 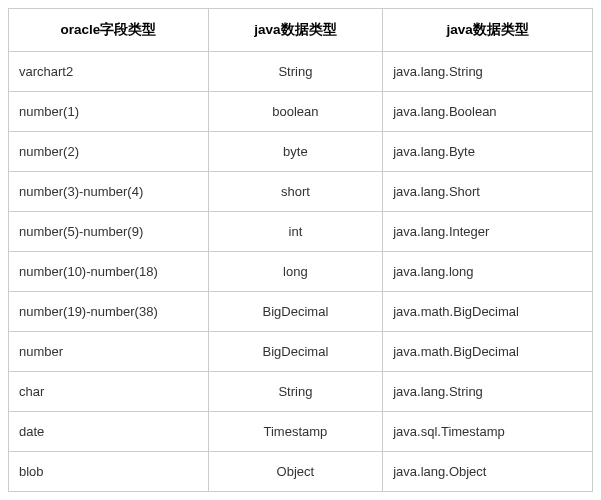 I want to click on cell-oracle-type: varchart2, so click(x=109, y=72).